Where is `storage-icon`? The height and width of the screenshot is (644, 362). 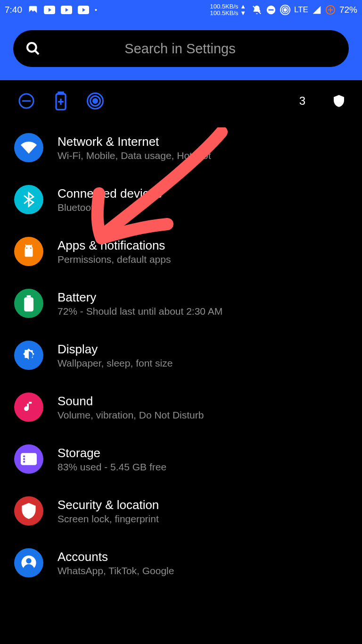
storage-icon is located at coordinates (29, 459).